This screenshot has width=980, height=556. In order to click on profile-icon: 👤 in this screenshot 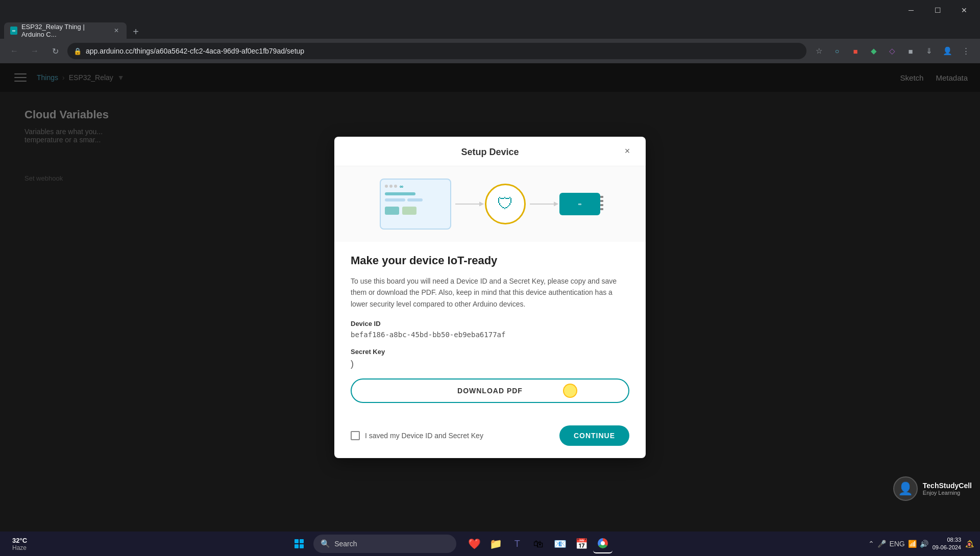, I will do `click(947, 51)`.